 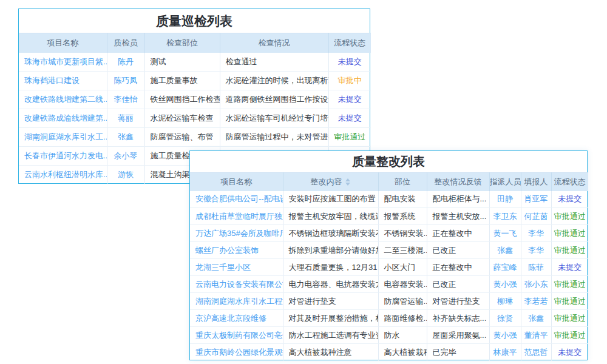 I want to click on table-cell: 二至三楼混..., so click(x=402, y=251).